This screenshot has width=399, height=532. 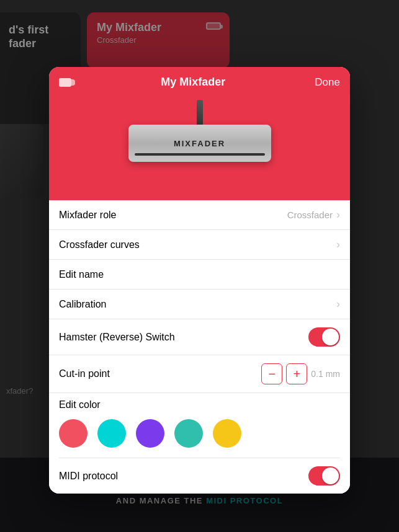 I want to click on fader-label: MIXFADER, so click(x=200, y=144).